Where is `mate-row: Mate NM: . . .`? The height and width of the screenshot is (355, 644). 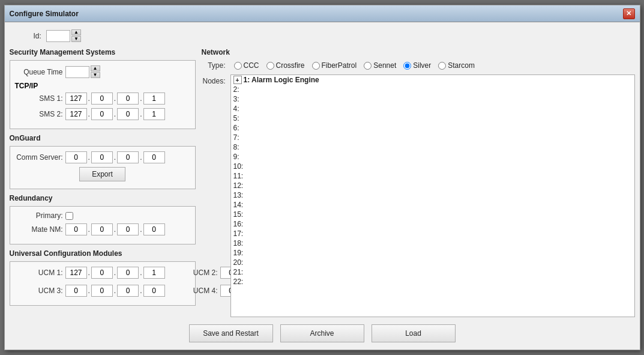
mate-row: Mate NM: . . . is located at coordinates (103, 229).